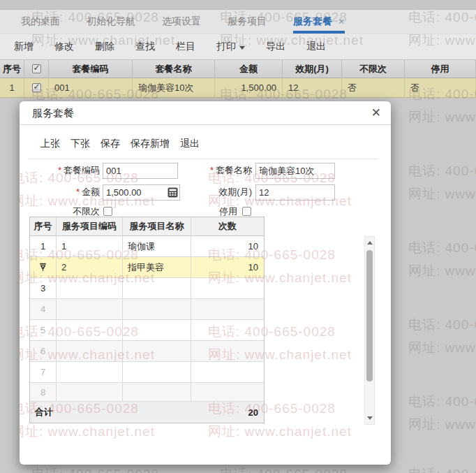 This screenshot has width=476, height=473. What do you see at coordinates (203, 159) in the screenshot?
I see `toolbar-separator` at bounding box center [203, 159].